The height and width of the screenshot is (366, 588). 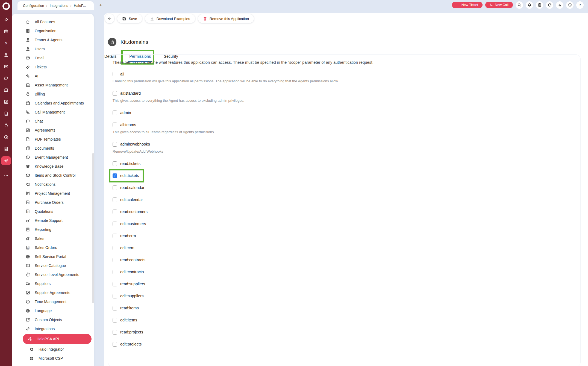 What do you see at coordinates (539, 5) in the screenshot?
I see `topbar-icon-button-clipboard: .t{fill:currentColor;stroke:none;font-fa…` at bounding box center [539, 5].